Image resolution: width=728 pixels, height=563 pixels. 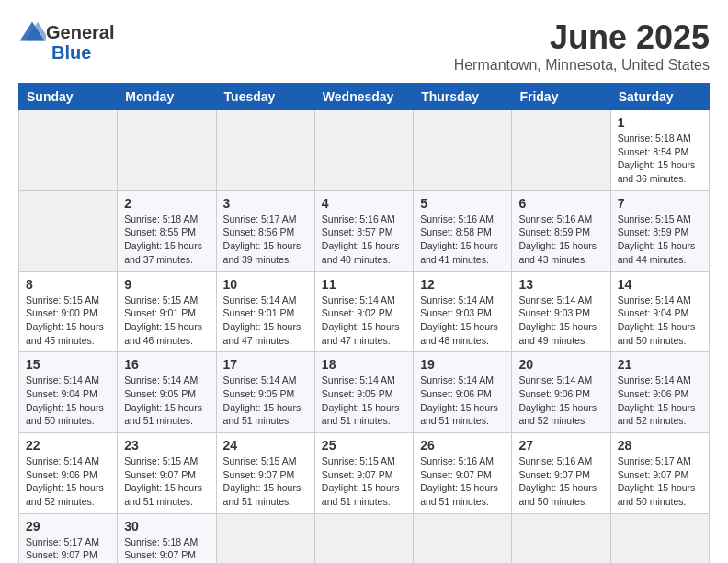 What do you see at coordinates (266, 203) in the screenshot?
I see `day-number: 3` at bounding box center [266, 203].